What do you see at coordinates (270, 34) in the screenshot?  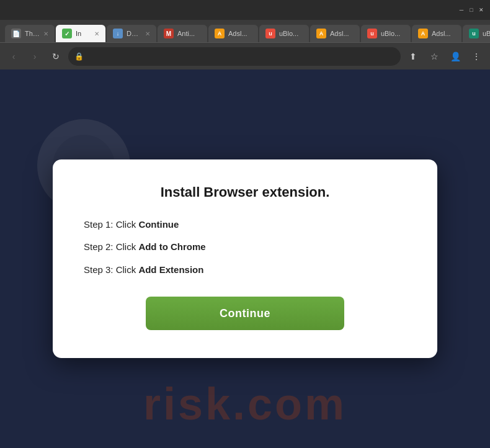 I see `tab-favicon-6: u` at bounding box center [270, 34].